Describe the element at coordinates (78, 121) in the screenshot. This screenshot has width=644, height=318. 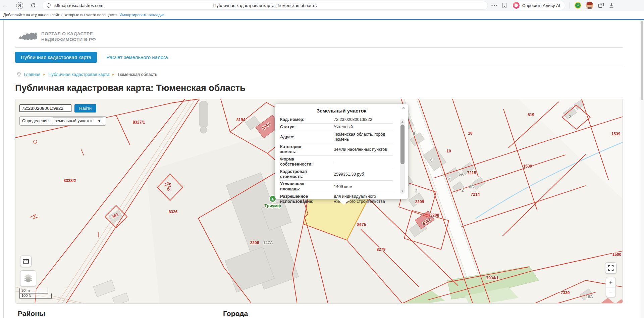
I see `object-type-select: земельный участок ▾` at that location.